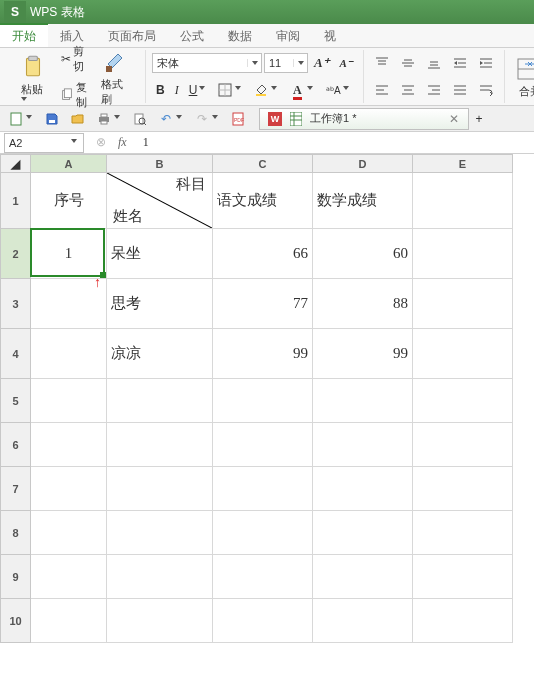 Image resolution: width=534 pixels, height=690 pixels. I want to click on cell-E10, so click(463, 621).